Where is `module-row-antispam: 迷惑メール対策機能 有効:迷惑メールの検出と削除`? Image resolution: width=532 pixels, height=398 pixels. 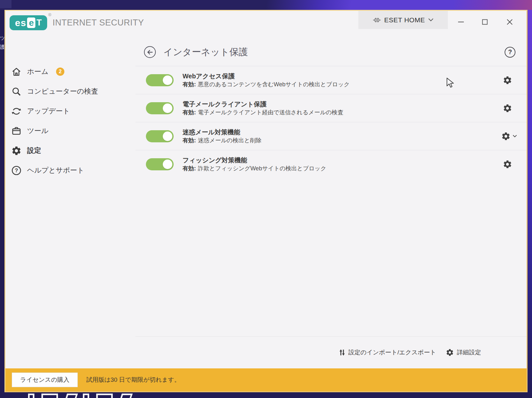 module-row-antispam: 迷惑メール対策機能 有効:迷惑メールの検出と削除 is located at coordinates (331, 136).